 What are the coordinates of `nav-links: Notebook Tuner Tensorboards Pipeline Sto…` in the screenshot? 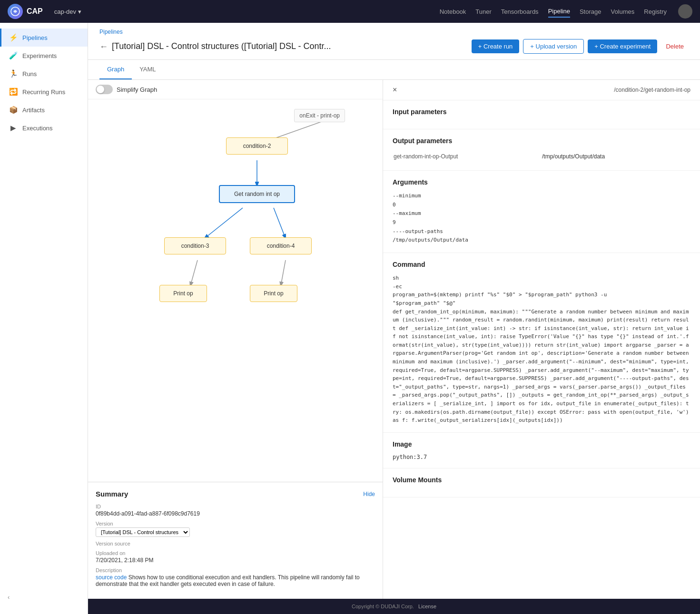 It's located at (553, 11).